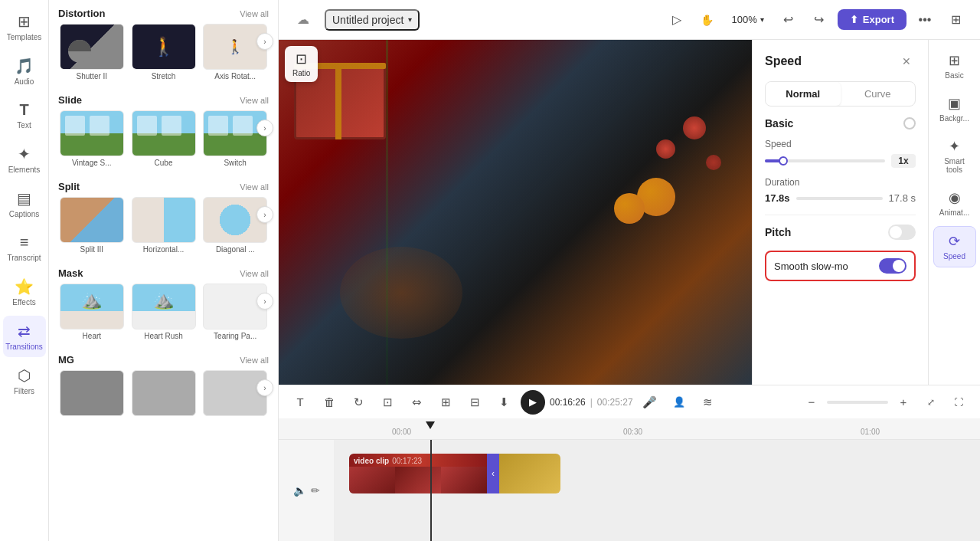  I want to click on fit-view-button: ⤢, so click(931, 402).